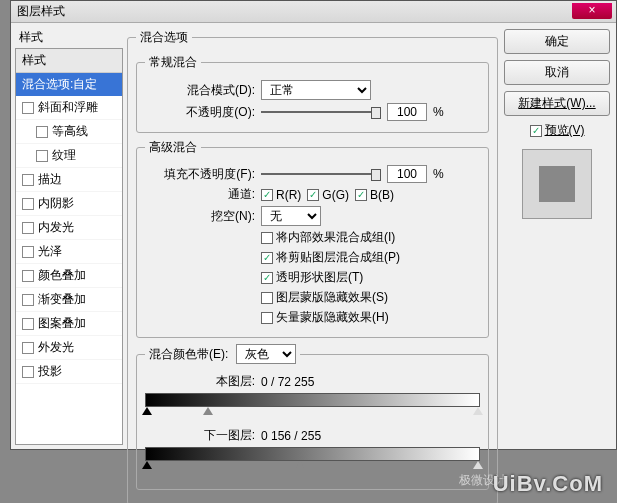 The height and width of the screenshot is (503, 617). I want to click on under-layer-values: 0 156 / 255, so click(291, 436).